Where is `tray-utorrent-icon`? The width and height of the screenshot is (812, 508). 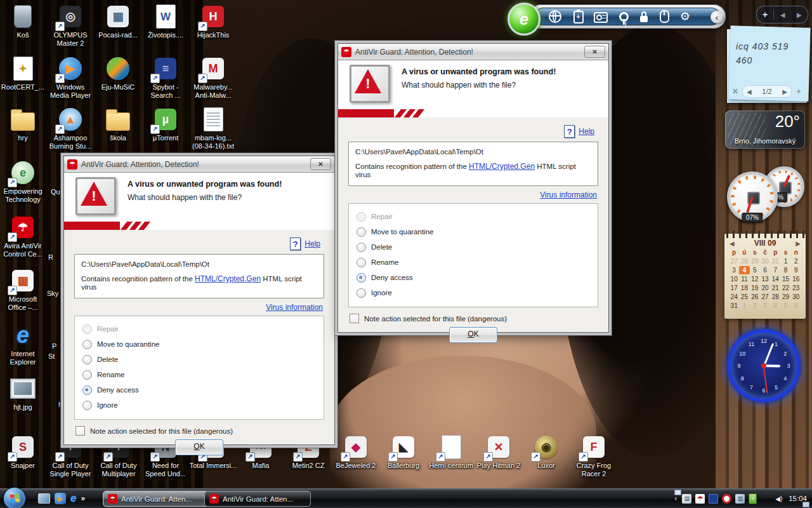 tray-utorrent-icon is located at coordinates (713, 499).